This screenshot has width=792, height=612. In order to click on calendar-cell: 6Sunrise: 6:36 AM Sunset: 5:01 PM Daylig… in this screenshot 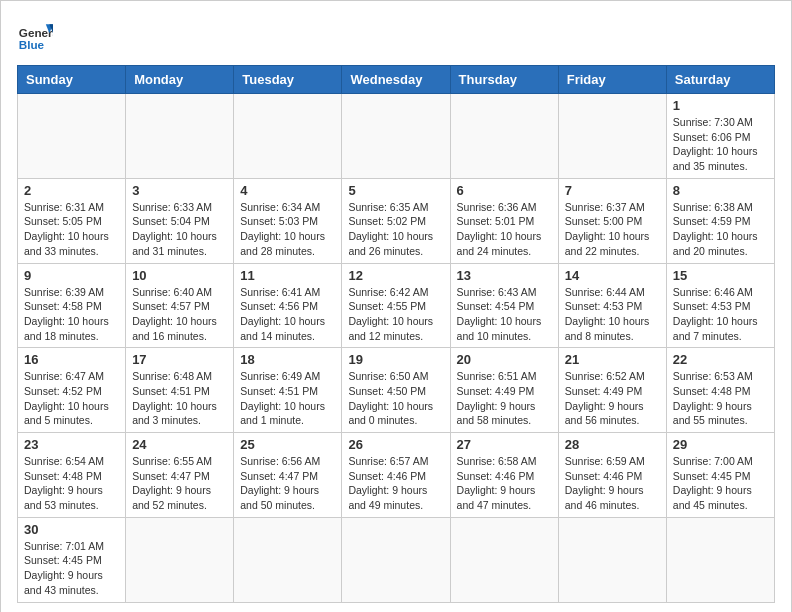, I will do `click(504, 220)`.